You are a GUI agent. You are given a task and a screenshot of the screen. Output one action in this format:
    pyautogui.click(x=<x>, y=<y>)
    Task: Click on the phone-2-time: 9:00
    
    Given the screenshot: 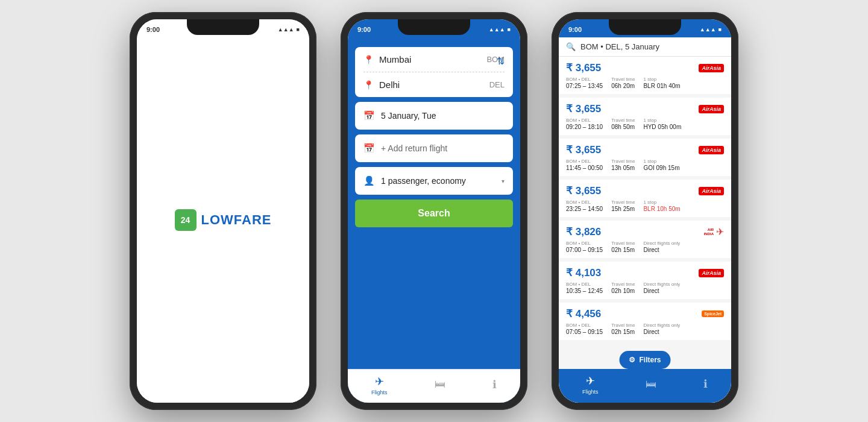 What is the action you would take?
    pyautogui.click(x=364, y=30)
    